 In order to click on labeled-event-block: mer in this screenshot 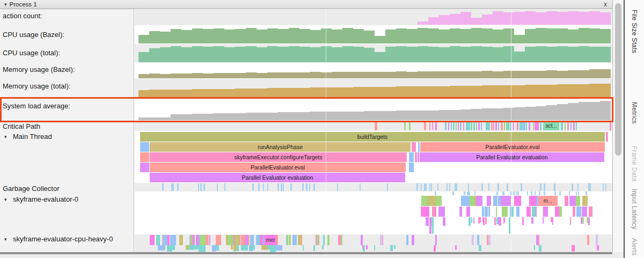, I will do `click(270, 240)`.